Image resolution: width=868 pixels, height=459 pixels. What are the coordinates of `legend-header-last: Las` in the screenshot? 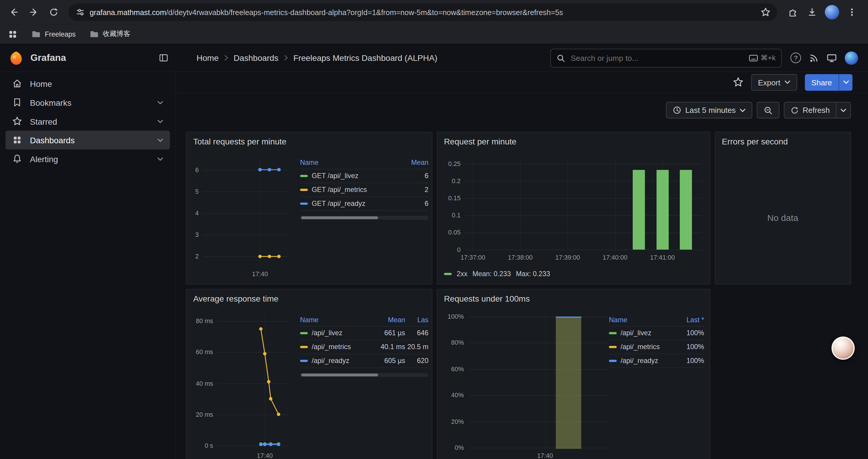 It's located at (417, 320).